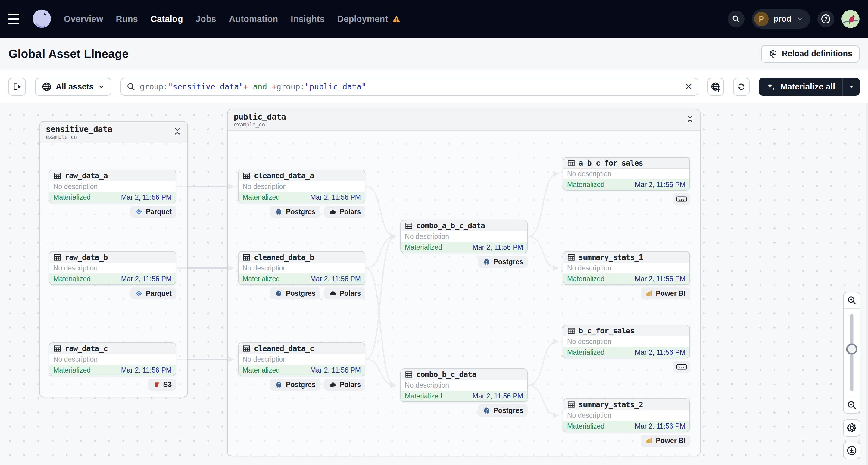  I want to click on asset-node-summary_stats_1: summary_stats_1 No description Materiali…, so click(626, 268).